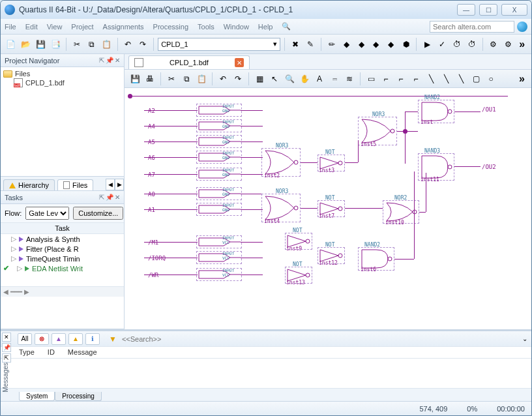 Image resolution: width=532 pixels, height=416 pixels. What do you see at coordinates (93, 339) in the screenshot?
I see `msg-info-button: ℹ` at bounding box center [93, 339].